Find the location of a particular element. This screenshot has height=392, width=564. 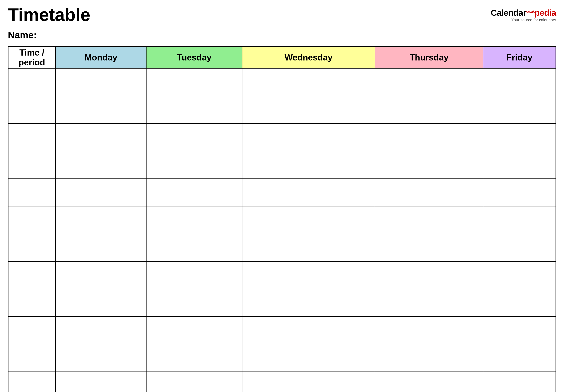

cell-row6-col3 is located at coordinates (308, 248).